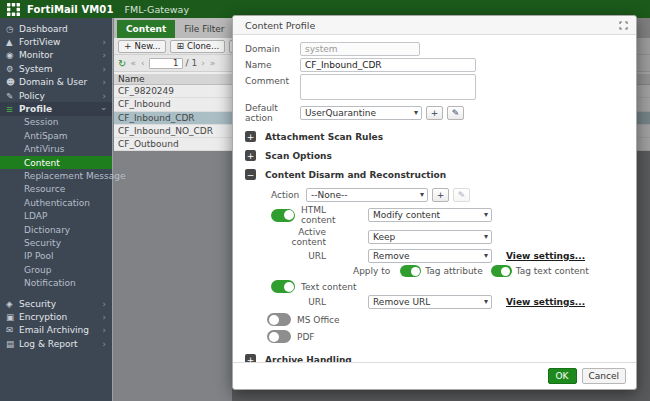 The image size is (650, 401). What do you see at coordinates (133, 63) in the screenshot?
I see `first-page-button: «` at bounding box center [133, 63].